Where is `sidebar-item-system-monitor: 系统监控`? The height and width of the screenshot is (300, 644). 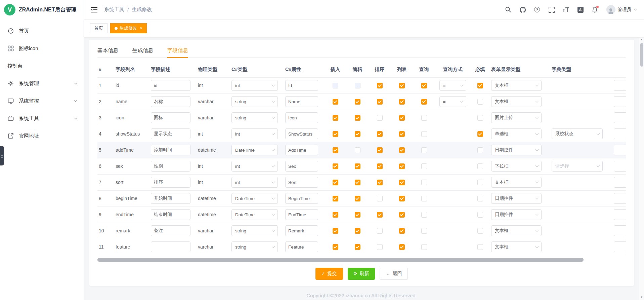 sidebar-item-system-monitor: 系统监控 is located at coordinates (42, 101).